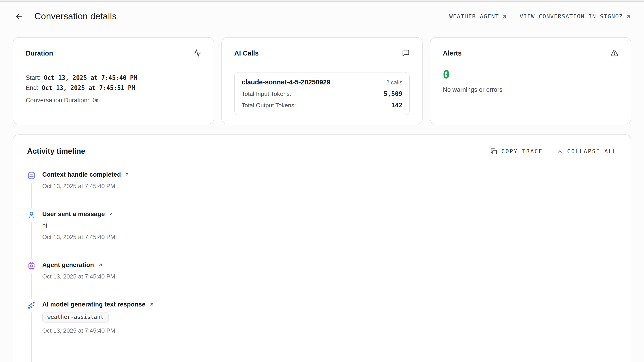  Describe the element at coordinates (322, 81) in the screenshot. I see `ai-calls-card: AI Calls claude-sonnet-4-5-20250929 2 ca…` at that location.